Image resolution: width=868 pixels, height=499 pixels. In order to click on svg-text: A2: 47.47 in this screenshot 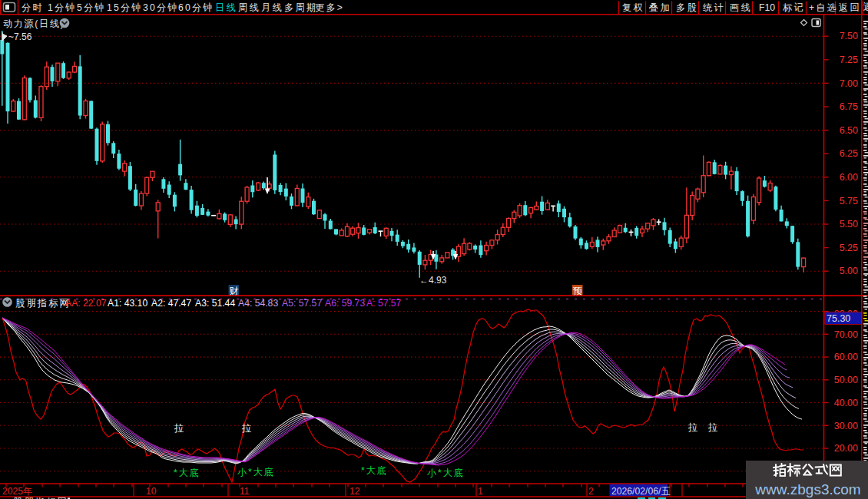, I will do `click(171, 303)`.